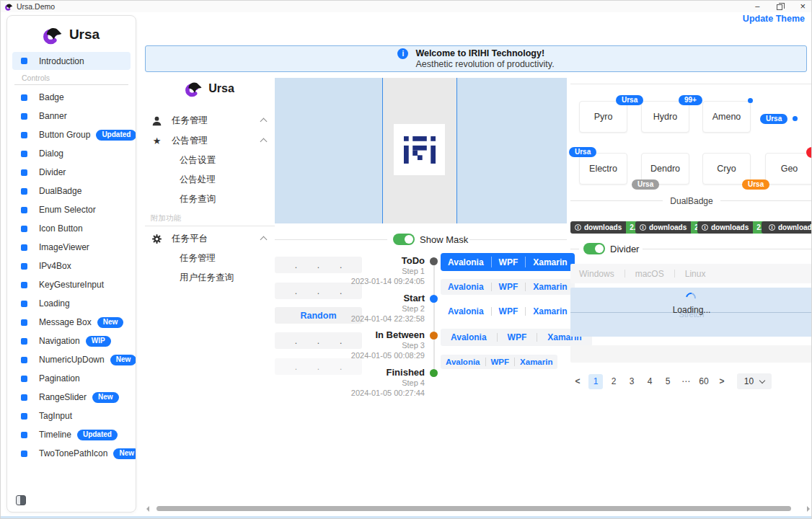 This screenshot has height=519, width=812. What do you see at coordinates (420, 150) in the screenshot?
I see `viewer-image` at bounding box center [420, 150].